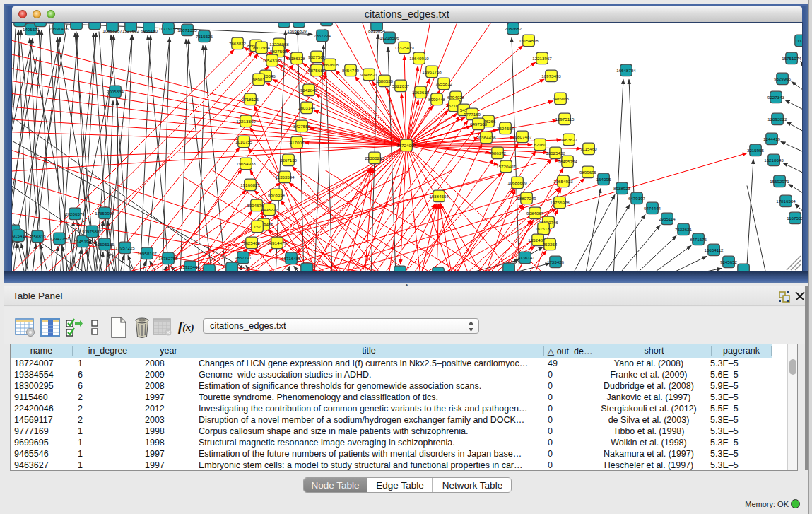  Describe the element at coordinates (59, 239) in the screenshot. I see `svg-text: 12942757` at that location.